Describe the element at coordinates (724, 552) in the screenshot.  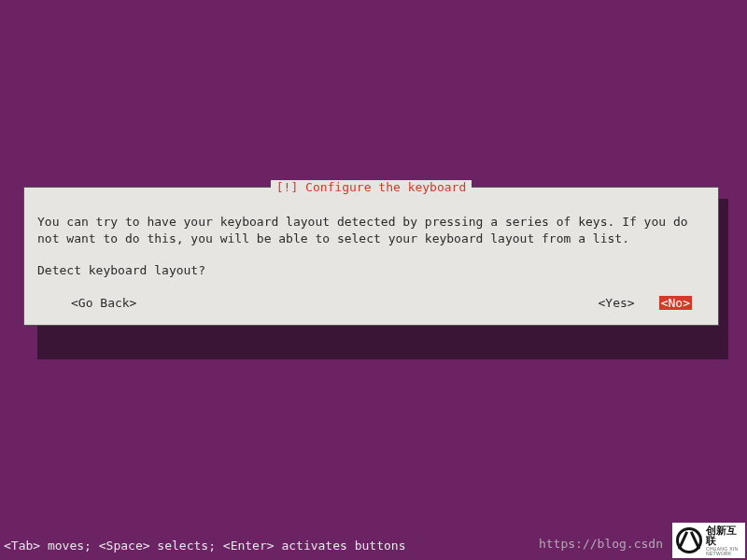
I see `logo-sub-text: CHUANG XIN NETWORK` at that location.